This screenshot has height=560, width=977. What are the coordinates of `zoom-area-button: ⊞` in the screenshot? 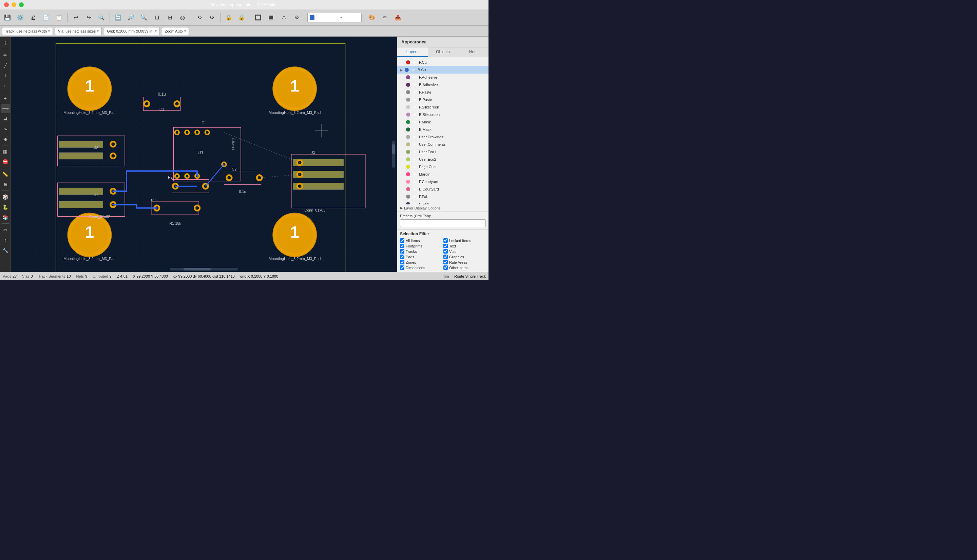 It's located at (170, 18).